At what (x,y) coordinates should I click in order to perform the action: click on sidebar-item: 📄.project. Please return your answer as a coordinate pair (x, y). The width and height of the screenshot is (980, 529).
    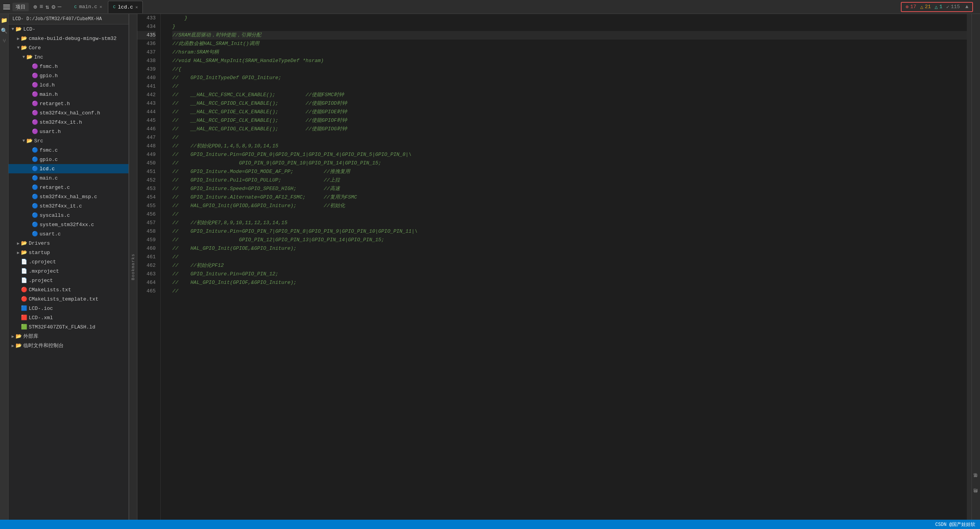
    Looking at the image, I should click on (68, 280).